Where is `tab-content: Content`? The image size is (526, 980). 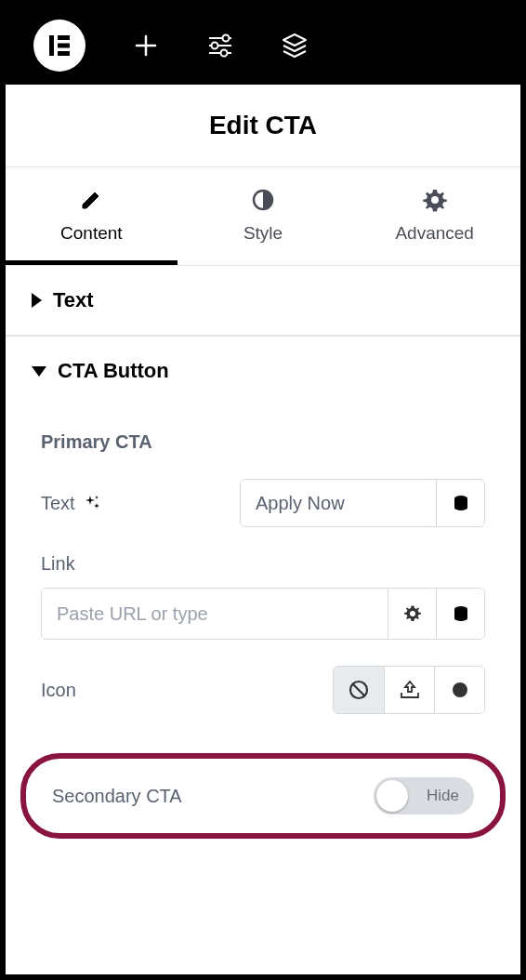
tab-content: Content is located at coordinates (91, 216).